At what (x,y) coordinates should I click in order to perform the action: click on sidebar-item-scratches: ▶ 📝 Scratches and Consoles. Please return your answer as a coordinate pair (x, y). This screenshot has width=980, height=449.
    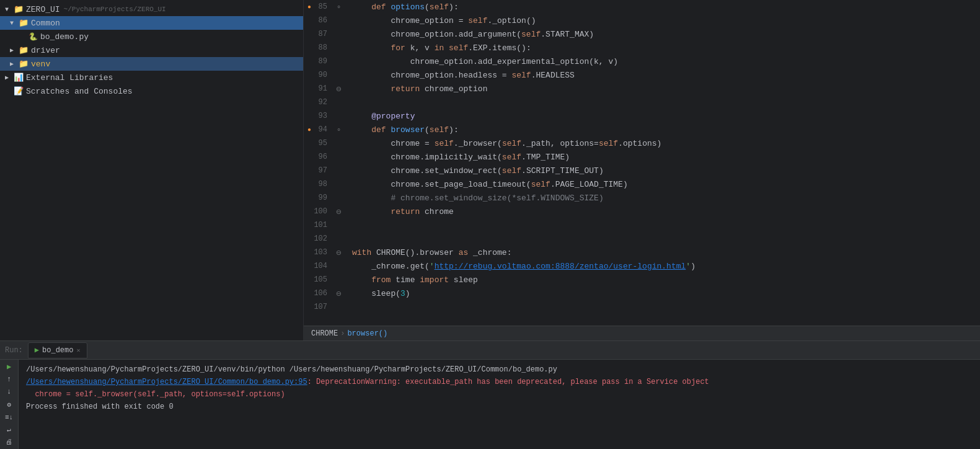
    Looking at the image, I should click on (151, 91).